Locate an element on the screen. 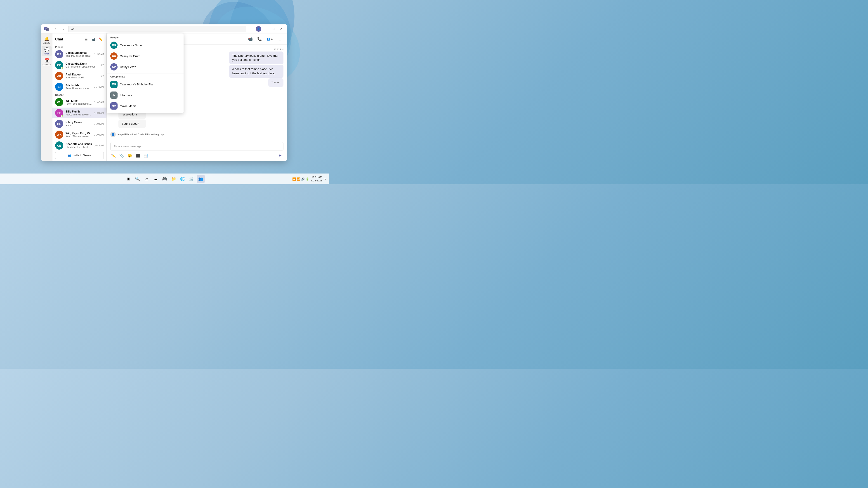  participants-button: 👥 4 is located at coordinates (270, 39).